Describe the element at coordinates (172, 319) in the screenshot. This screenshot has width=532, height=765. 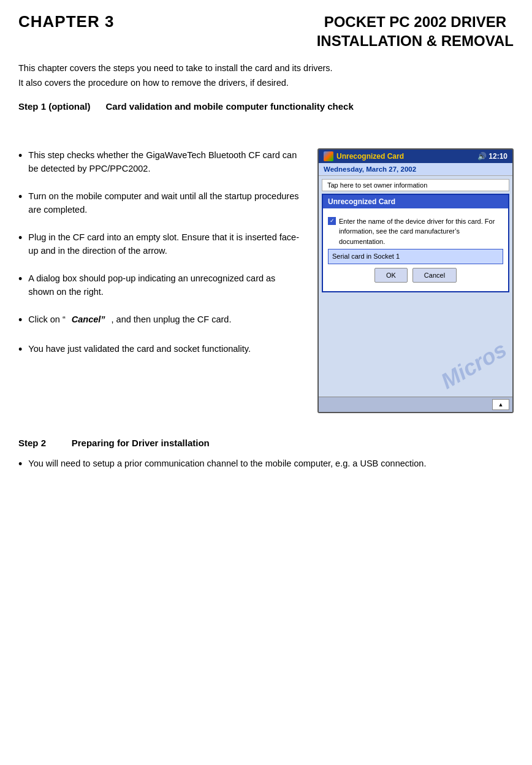
I see `bullet-text-5-suffix: , and then unplug the CF card.` at that location.